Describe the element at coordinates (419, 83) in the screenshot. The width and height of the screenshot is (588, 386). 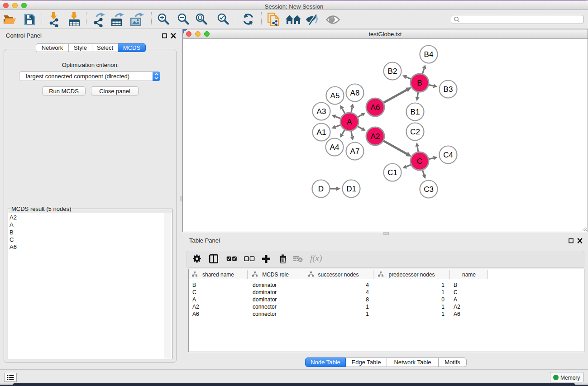
I see `svg-text: B` at that location.